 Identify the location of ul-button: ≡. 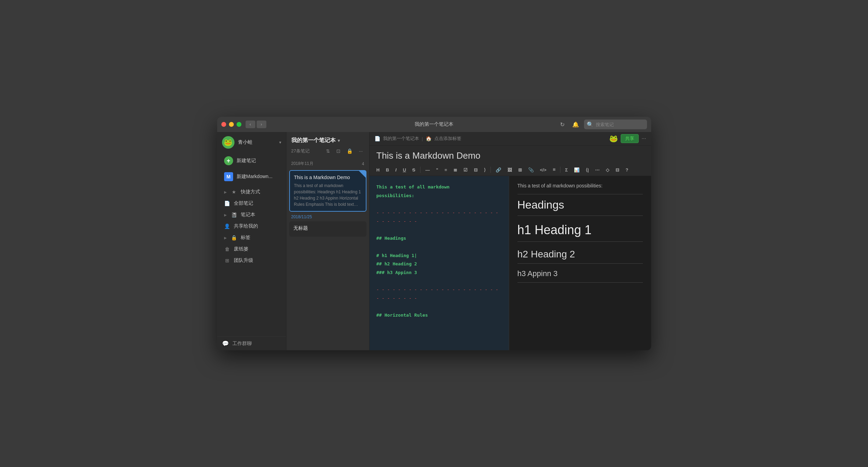
(446, 170).